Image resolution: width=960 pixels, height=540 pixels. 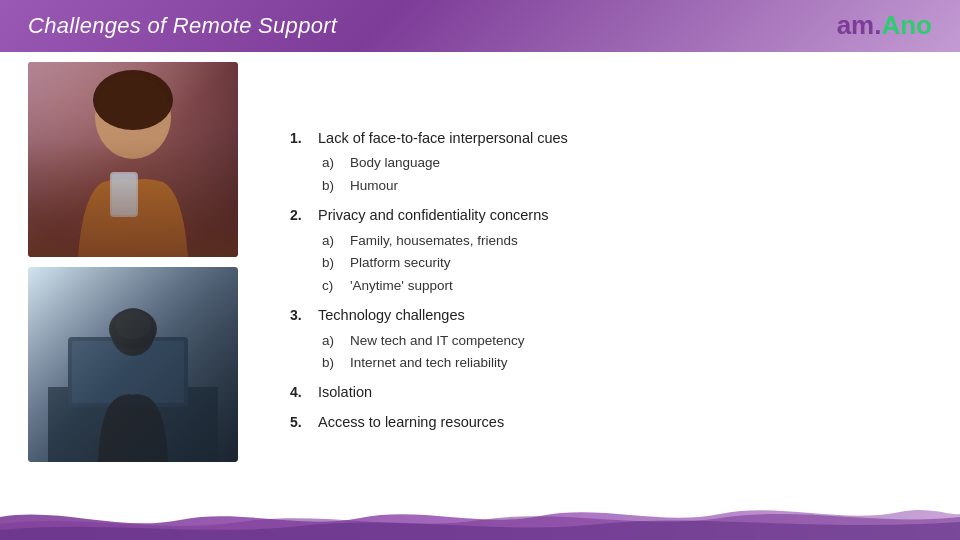 What do you see at coordinates (906, 25) in the screenshot?
I see `logo-ano: Ano` at bounding box center [906, 25].